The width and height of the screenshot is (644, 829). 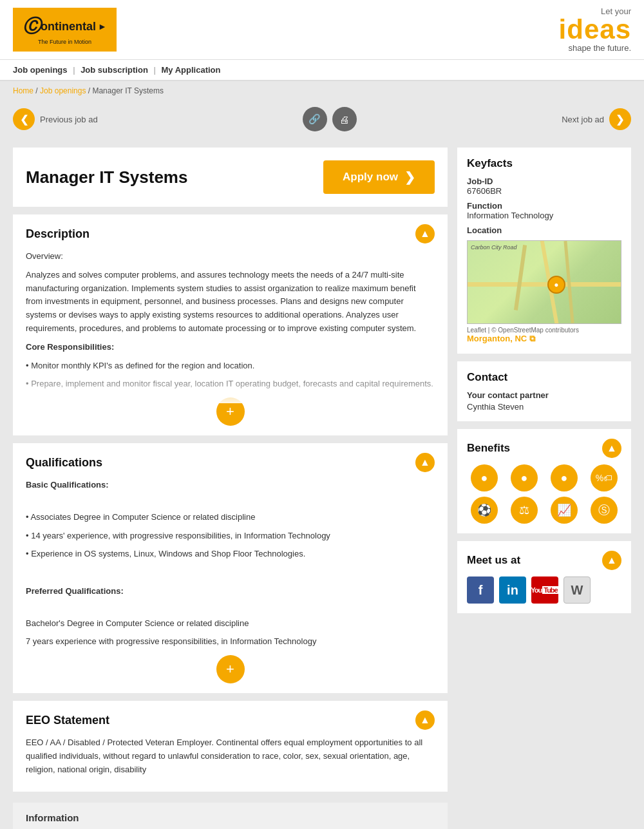 I want to click on expand-container: +, so click(x=231, y=412).